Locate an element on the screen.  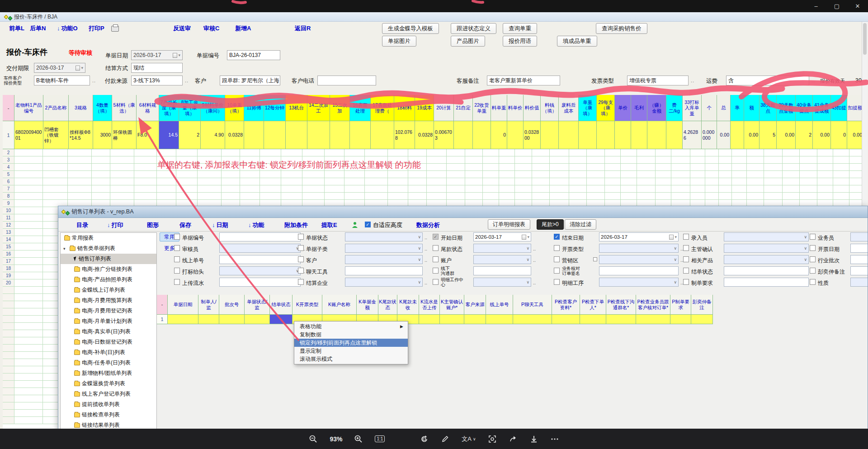
dialog-toolbar-item: ↓功能 is located at coordinates (256, 225).